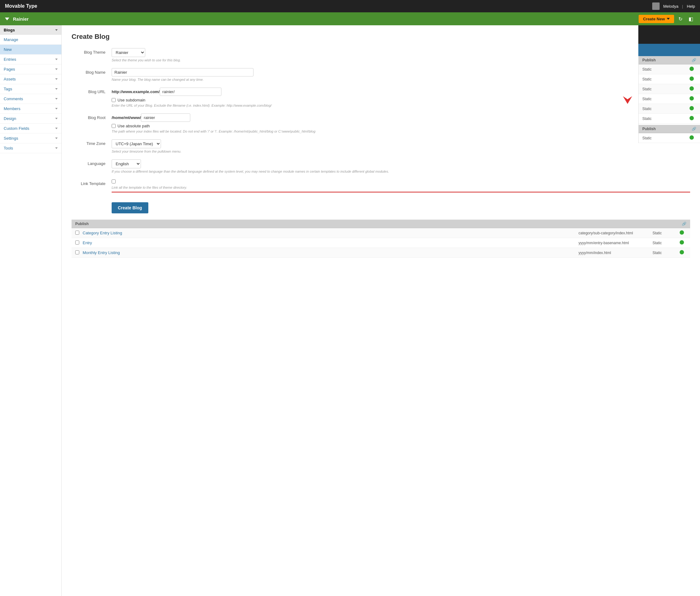 The image size is (700, 596). What do you see at coordinates (79, 243) in the screenshot?
I see `row-checkbox-col` at bounding box center [79, 243].